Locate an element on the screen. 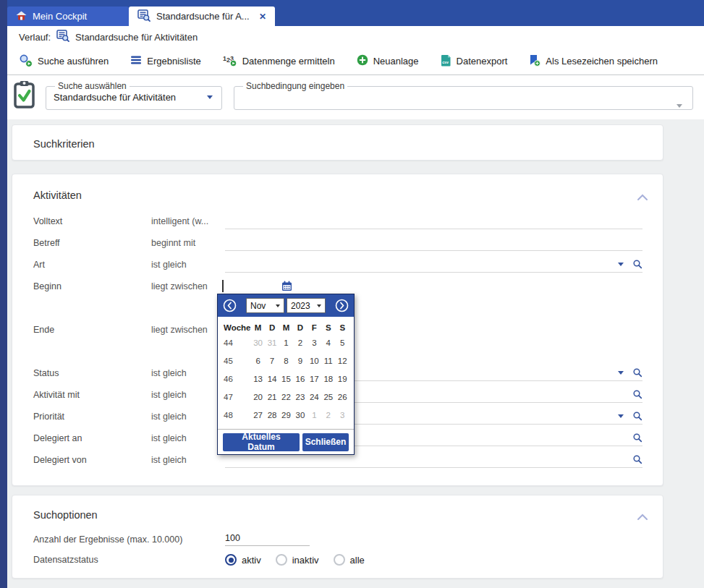 The image size is (704, 588). record-status-label: Datensatzstatus is located at coordinates (129, 560).